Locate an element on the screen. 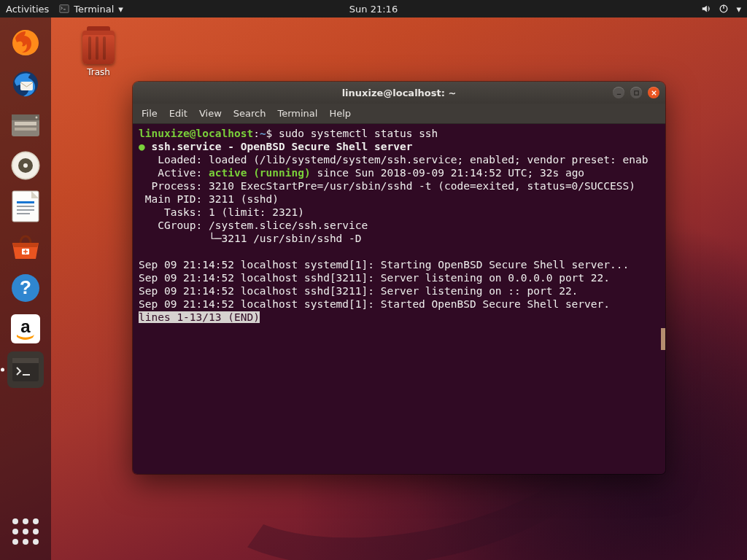 The image size is (747, 560). log-line-1: Sep 09 21:14:52 localhost systemd[1]: St… is located at coordinates (384, 265).